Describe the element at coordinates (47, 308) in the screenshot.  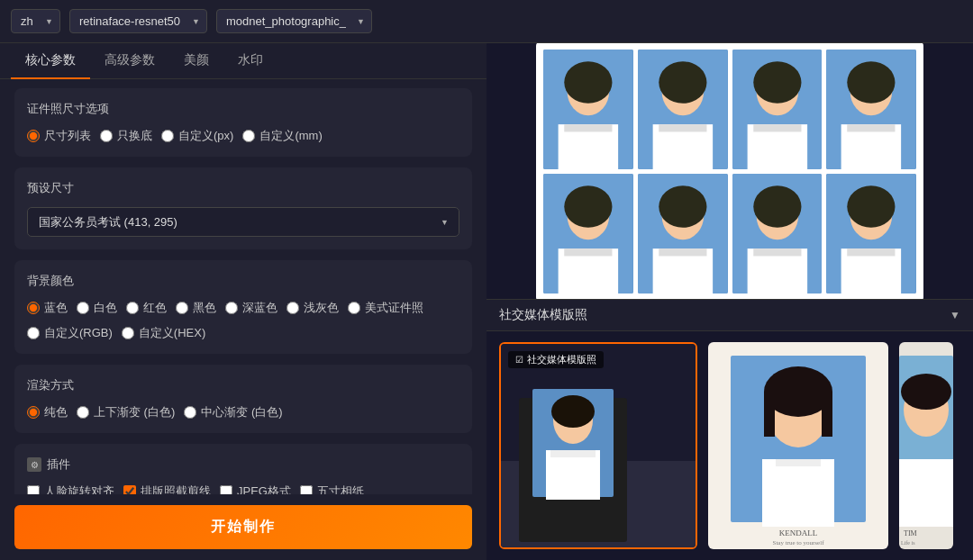
I see `blue-option: 蓝色` at that location.